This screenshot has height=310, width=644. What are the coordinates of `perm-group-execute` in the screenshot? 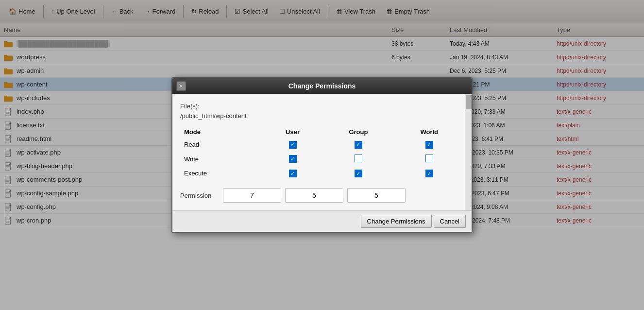 It's located at (358, 174).